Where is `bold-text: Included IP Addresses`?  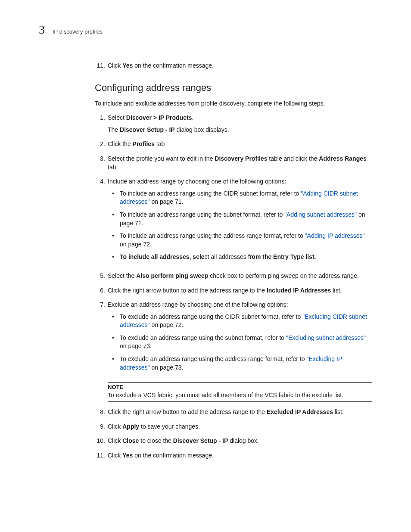
bold-text: Included IP Addresses is located at coordinates (299, 290).